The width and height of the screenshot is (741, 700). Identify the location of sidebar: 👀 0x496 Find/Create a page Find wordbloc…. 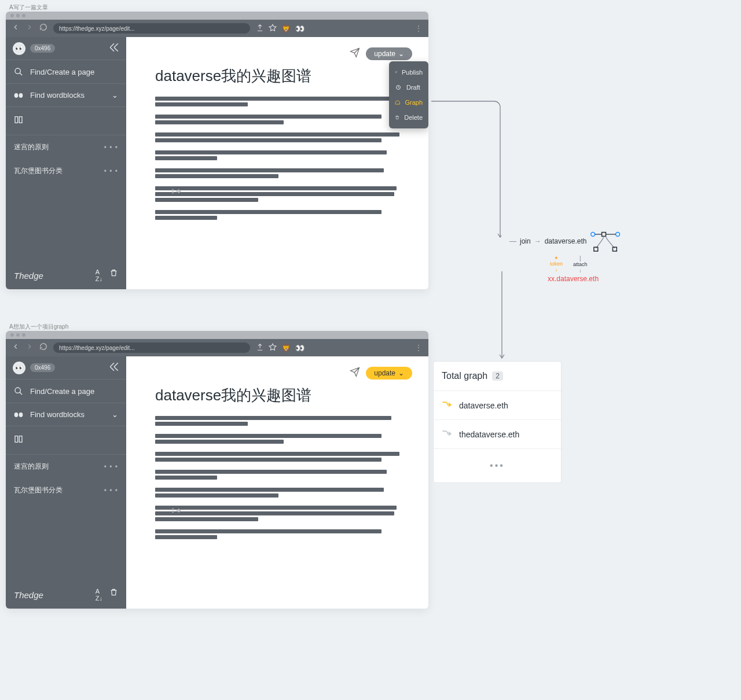
(66, 163).